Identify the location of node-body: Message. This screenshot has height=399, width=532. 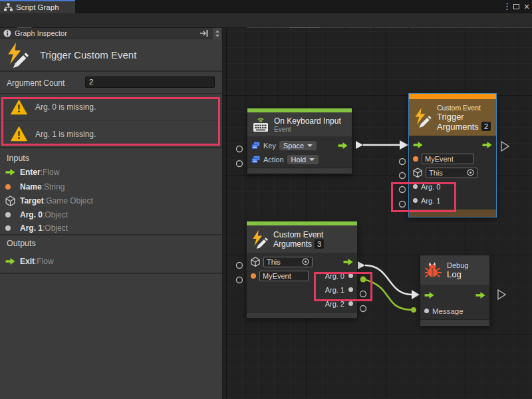
(455, 302).